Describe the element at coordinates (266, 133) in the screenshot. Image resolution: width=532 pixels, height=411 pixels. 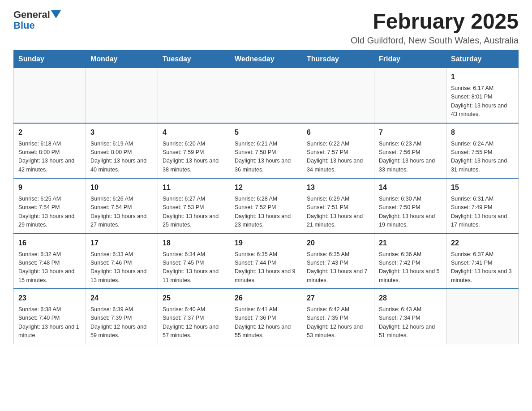
I see `day-number: 5` at that location.